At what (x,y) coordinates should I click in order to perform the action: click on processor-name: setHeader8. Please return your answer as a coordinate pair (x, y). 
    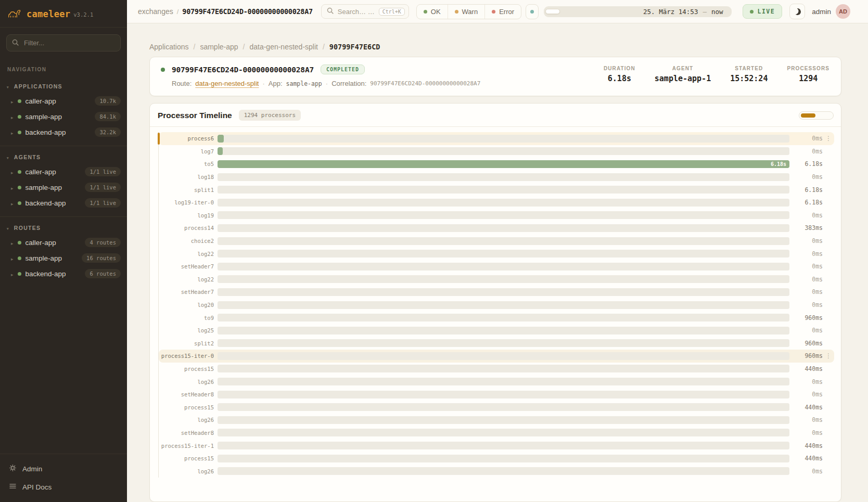
    Looking at the image, I should click on (188, 394).